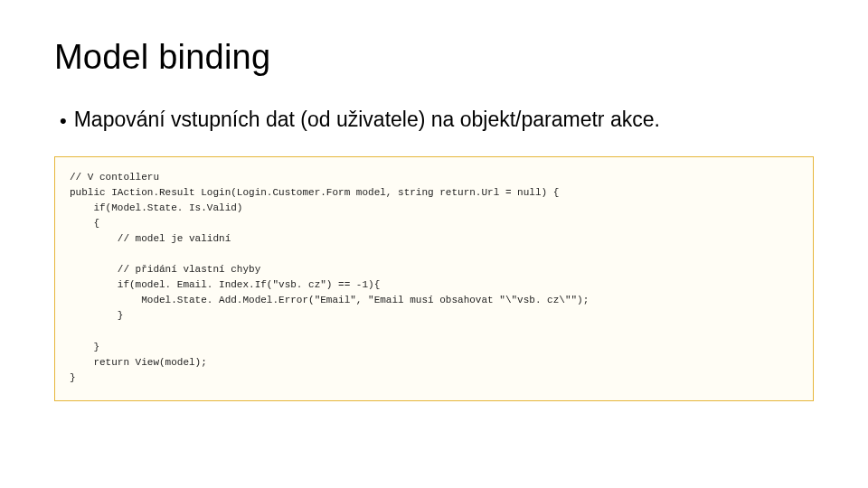 Image resolution: width=868 pixels, height=488 pixels. What do you see at coordinates (434, 58) in the screenshot?
I see `slide-title: Model binding` at bounding box center [434, 58].